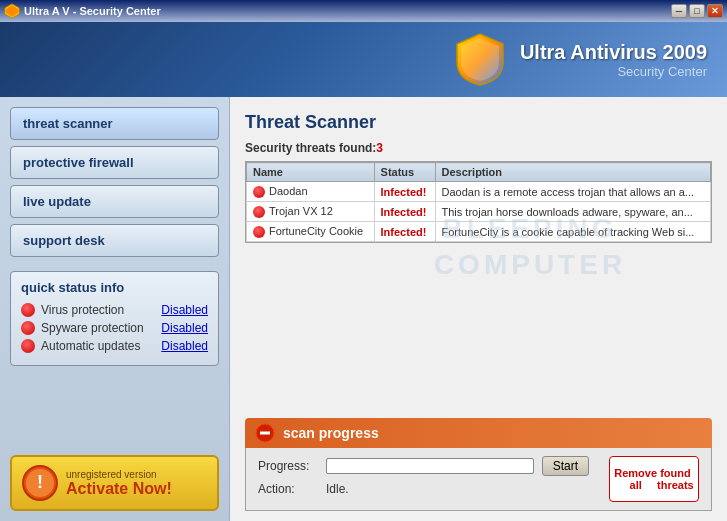 Image resolution: width=727 pixels, height=521 pixels. Describe the element at coordinates (114, 202) in the screenshot. I see `nav-live-update: live update` at that location.